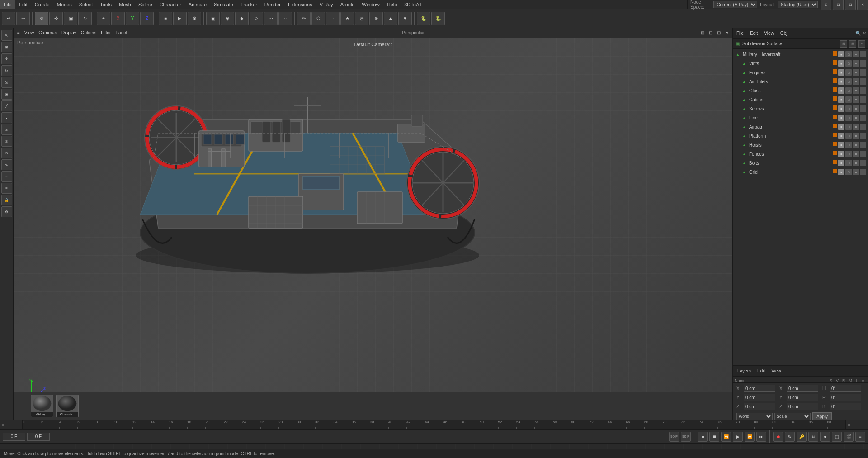 Image resolution: width=868 pixels, height=458 pixels. What do you see at coordinates (849, 145) in the screenshot?
I see `obj-ctrl-h2: □` at bounding box center [849, 145].